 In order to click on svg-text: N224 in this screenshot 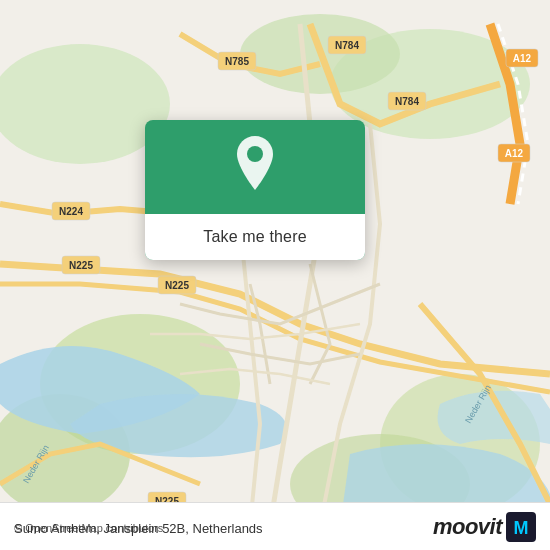, I will do `click(71, 212)`.